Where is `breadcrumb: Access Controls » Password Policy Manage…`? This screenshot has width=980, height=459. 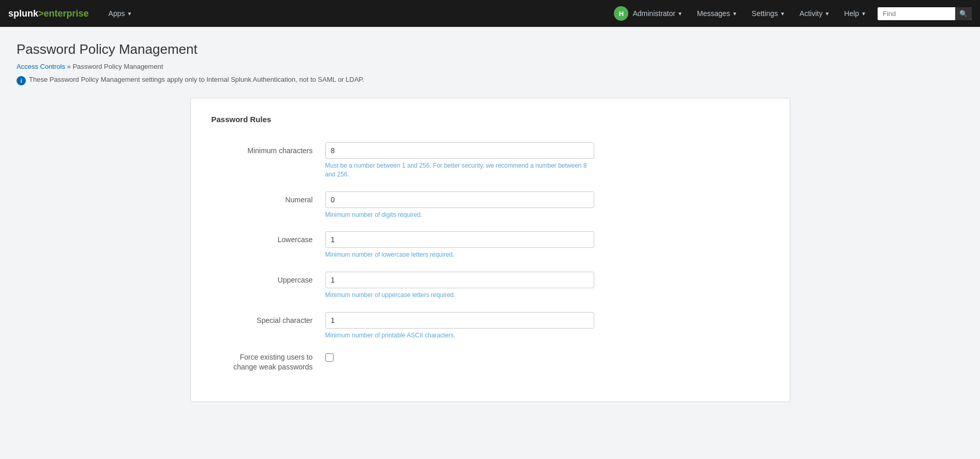
breadcrumb: Access Controls » Password Policy Manage… is located at coordinates (490, 66).